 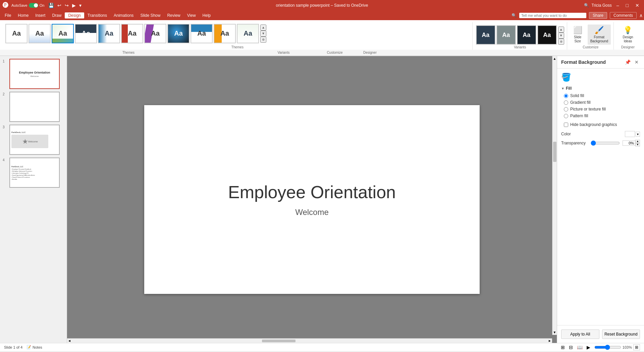 I want to click on format-bg-label: FormatBackground, so click(x=599, y=39).